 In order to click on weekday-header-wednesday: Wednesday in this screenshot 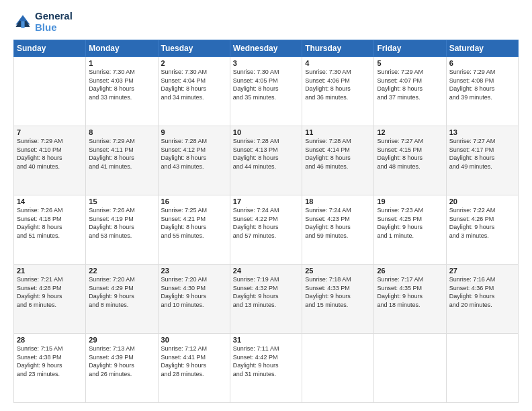, I will do `click(266, 48)`.